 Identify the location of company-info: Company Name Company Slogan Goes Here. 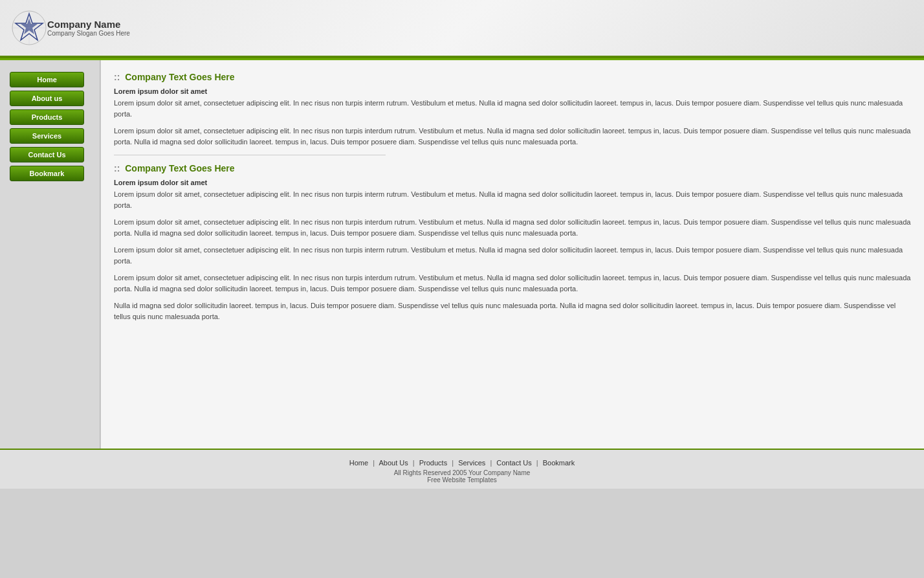
(89, 28).